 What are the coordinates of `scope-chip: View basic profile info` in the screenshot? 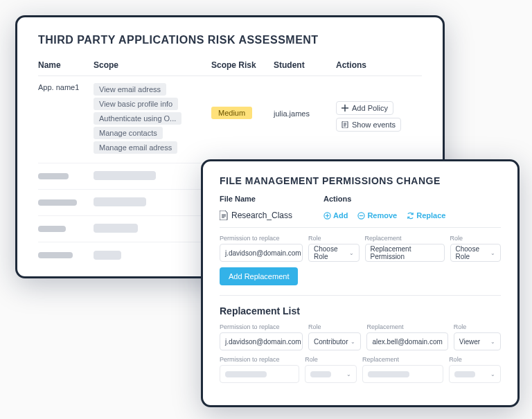 It's located at (136, 104).